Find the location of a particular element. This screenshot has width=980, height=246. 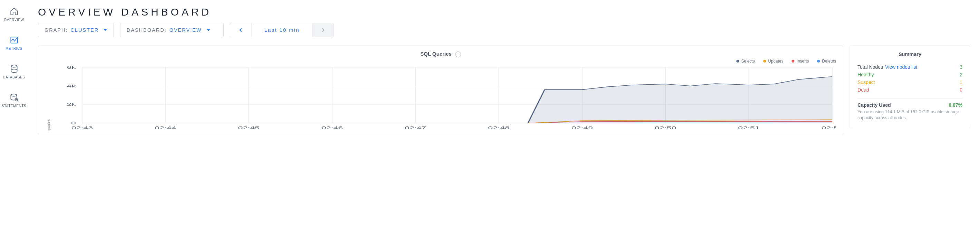

svg-text: 0 is located at coordinates (74, 123).